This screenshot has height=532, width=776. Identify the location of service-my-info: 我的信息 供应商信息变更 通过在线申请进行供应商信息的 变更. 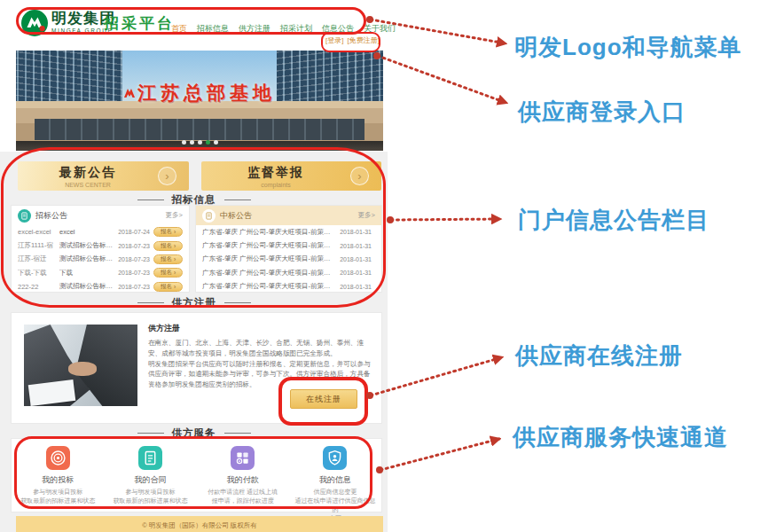
(335, 475).